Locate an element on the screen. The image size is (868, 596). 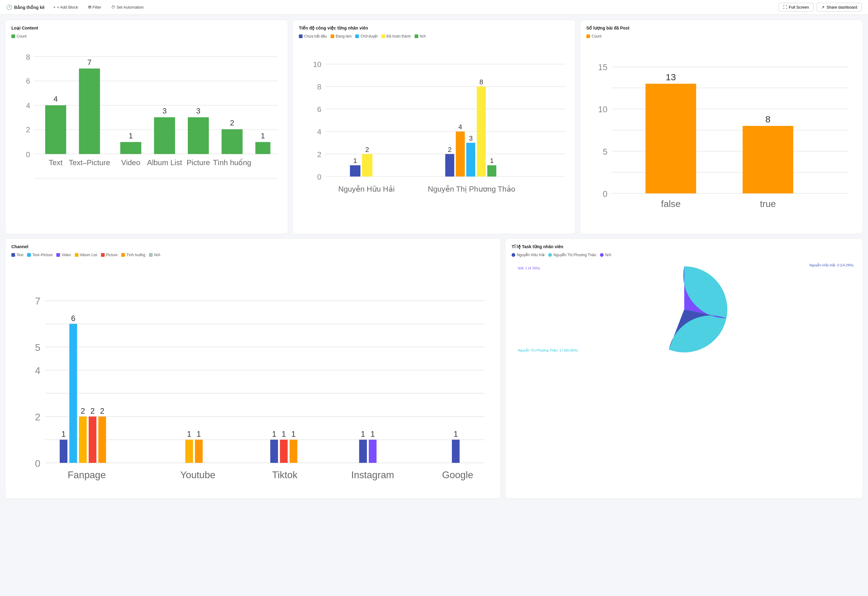
full-screen-button: ⛶ Full Screen is located at coordinates (796, 7).